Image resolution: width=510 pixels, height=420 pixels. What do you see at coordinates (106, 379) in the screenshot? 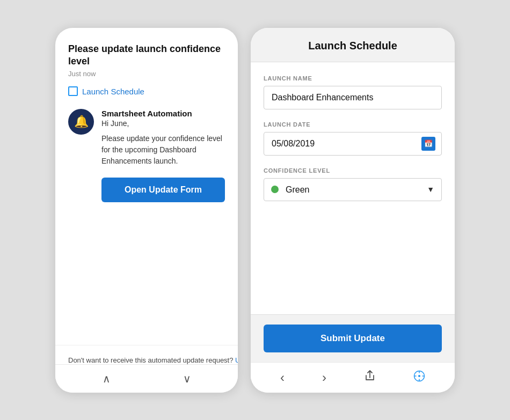
I see `nav-up-button: ∧` at bounding box center [106, 379].